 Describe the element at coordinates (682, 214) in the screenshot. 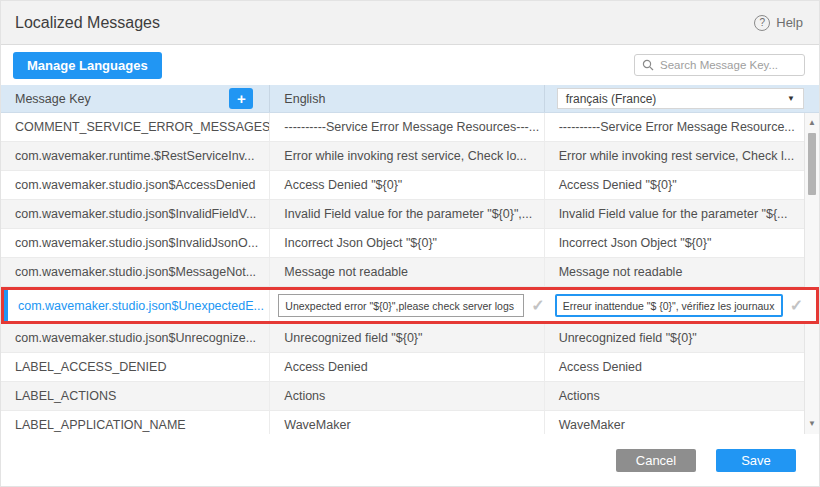

I see `cell-french: Invalid Field value for the parameter "$…` at that location.